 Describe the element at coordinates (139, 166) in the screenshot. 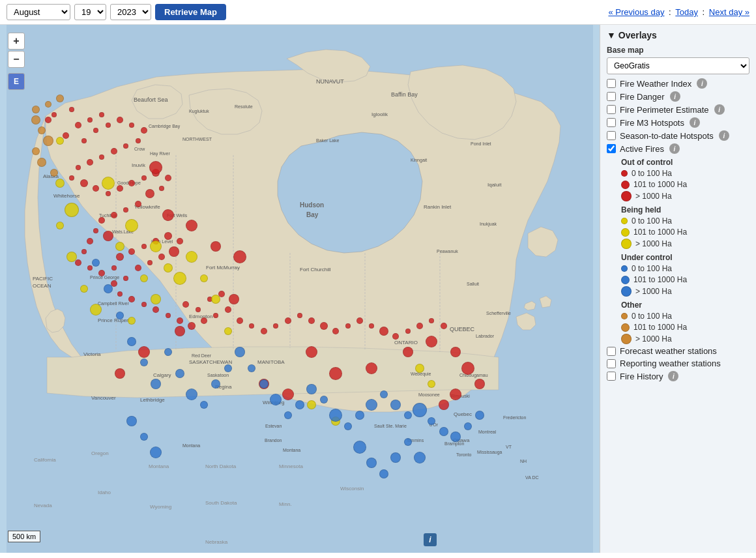

I see `svg-text: Inuvik` at that location.